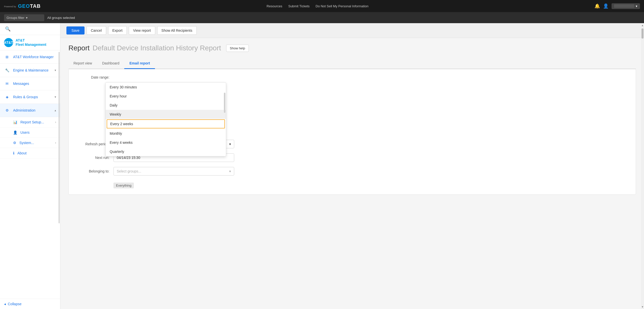 This screenshot has height=309, width=644. What do you see at coordinates (30, 143) in the screenshot?
I see `sidebar-item-system: ⚙ System... ›` at bounding box center [30, 143].